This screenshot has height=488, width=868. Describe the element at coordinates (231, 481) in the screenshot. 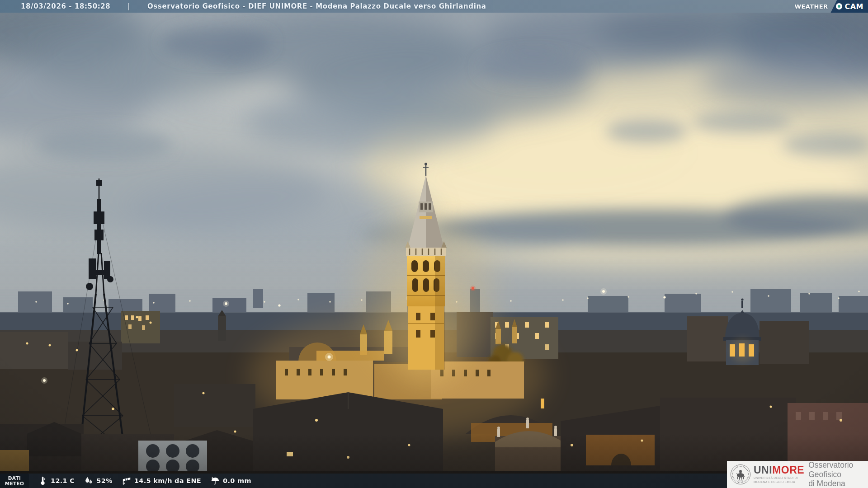

I see `precipitation-metric: 0.0 mm` at that location.